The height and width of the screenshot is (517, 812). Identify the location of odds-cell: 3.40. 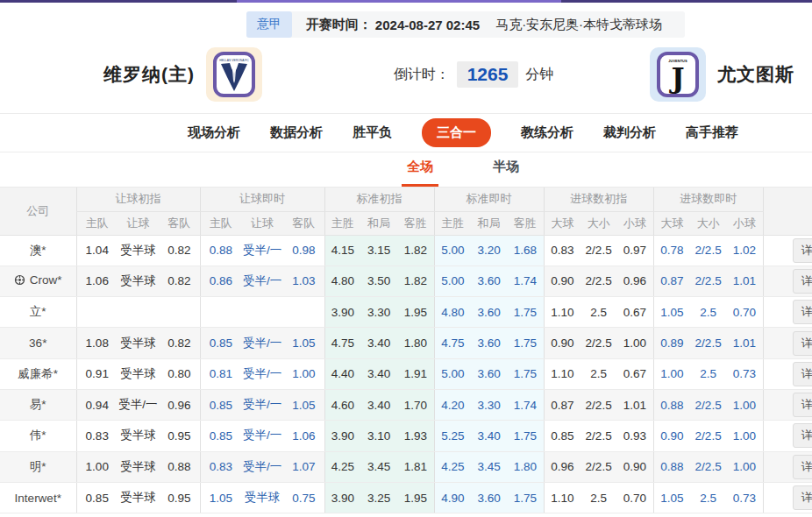
(379, 343).